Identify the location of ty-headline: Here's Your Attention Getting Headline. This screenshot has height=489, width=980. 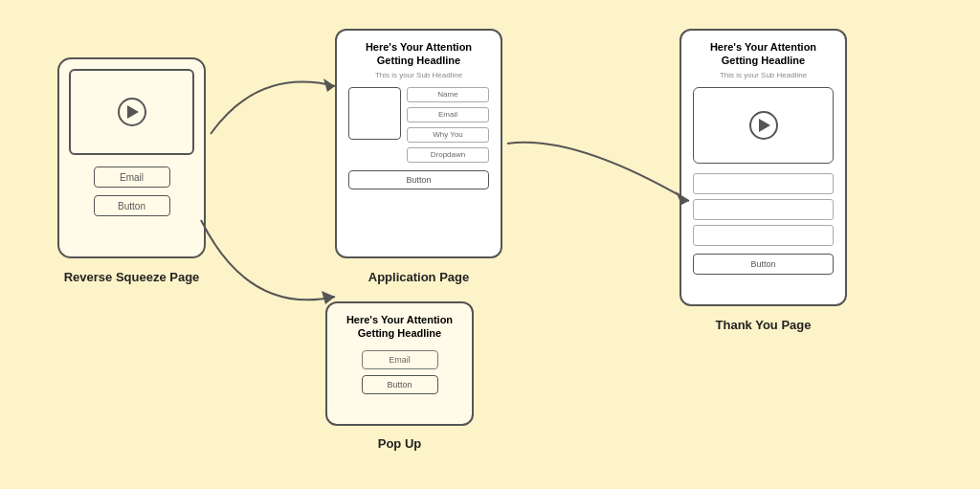
(764, 54).